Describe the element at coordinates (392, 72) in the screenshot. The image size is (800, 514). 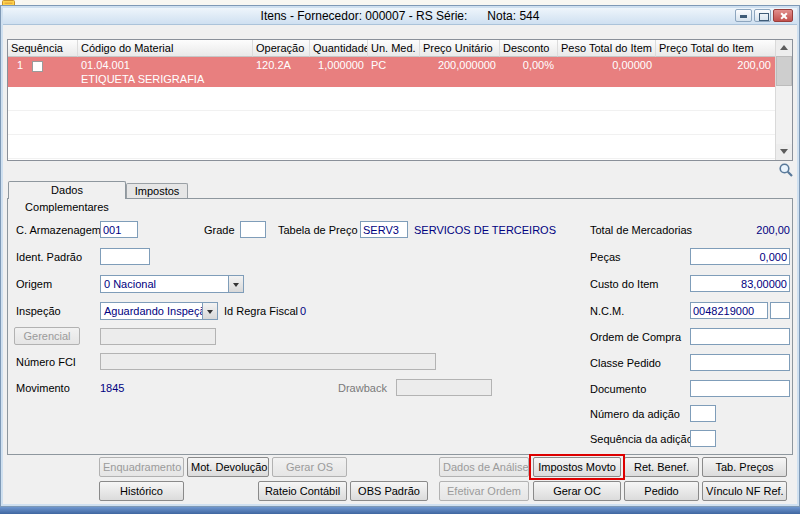
I see `table-row: 1 01.04.001 ETIQUETA SERIGRAFIA 120.2A 1…` at that location.